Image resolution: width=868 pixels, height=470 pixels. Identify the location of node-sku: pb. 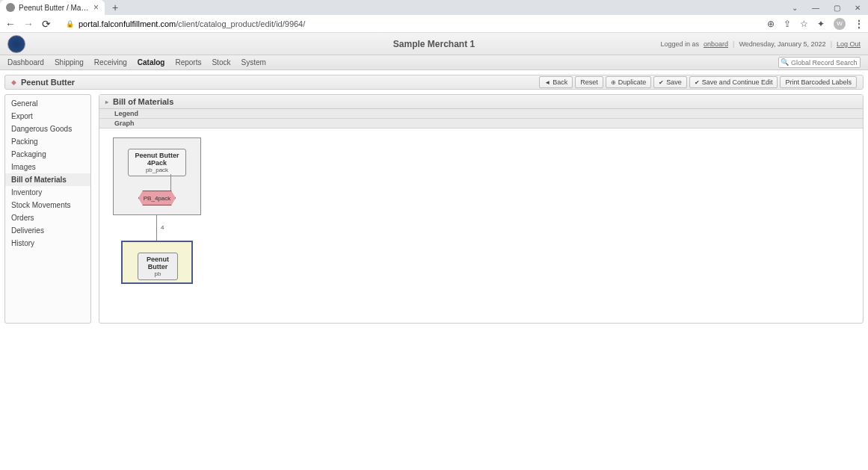
(158, 273).